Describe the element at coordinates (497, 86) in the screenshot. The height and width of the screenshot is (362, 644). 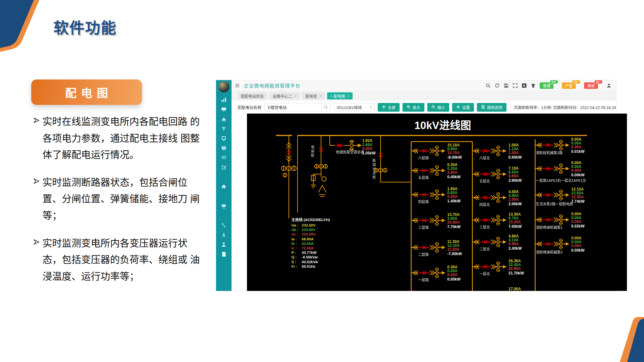
I see `refresh-icon` at that location.